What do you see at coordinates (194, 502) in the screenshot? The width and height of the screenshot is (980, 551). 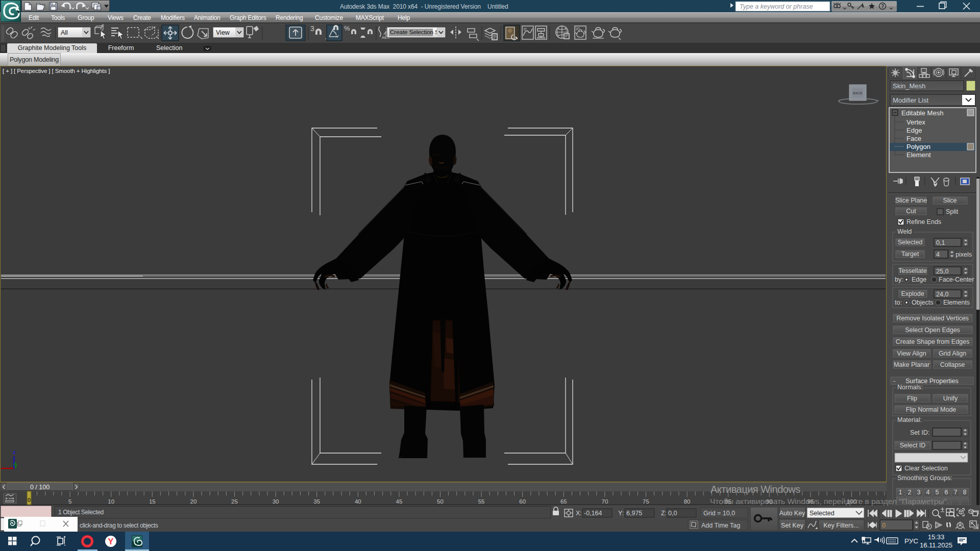 I see `svg-text: 20` at bounding box center [194, 502].